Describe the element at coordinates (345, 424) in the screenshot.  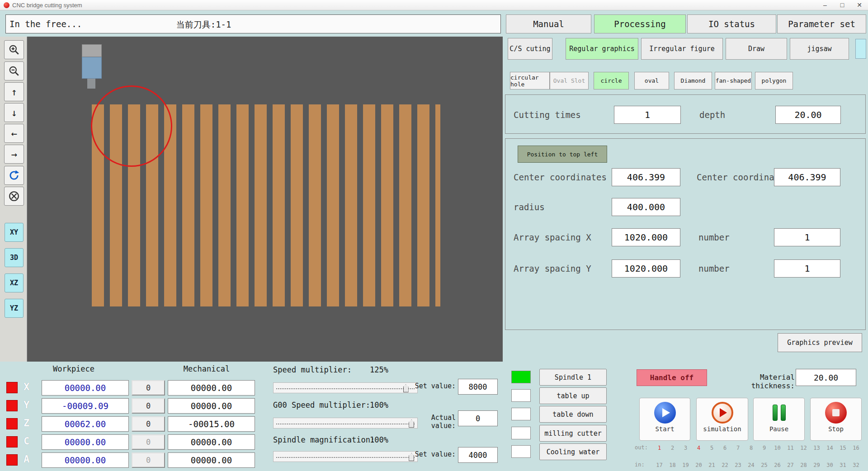
I see `slider-ticks` at that location.